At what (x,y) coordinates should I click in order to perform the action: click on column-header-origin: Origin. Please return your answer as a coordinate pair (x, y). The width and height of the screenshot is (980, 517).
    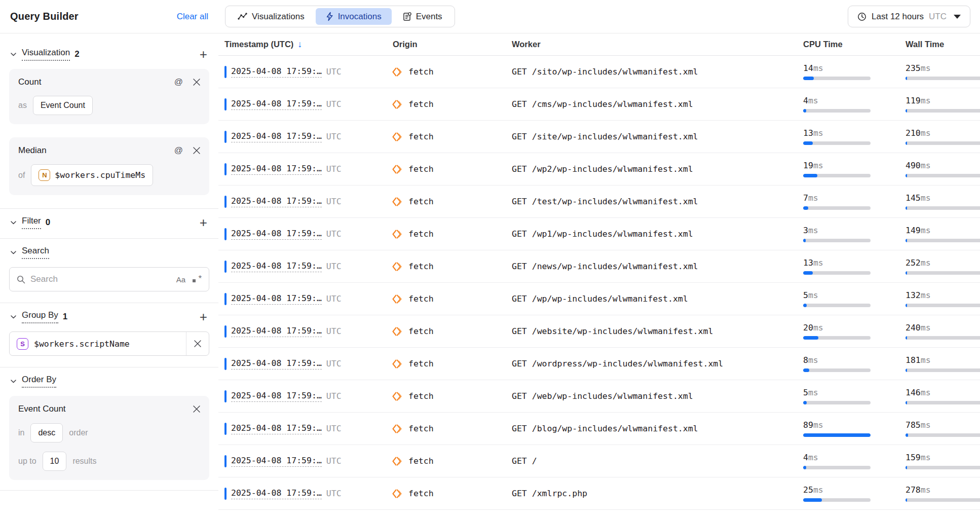
    Looking at the image, I should click on (449, 45).